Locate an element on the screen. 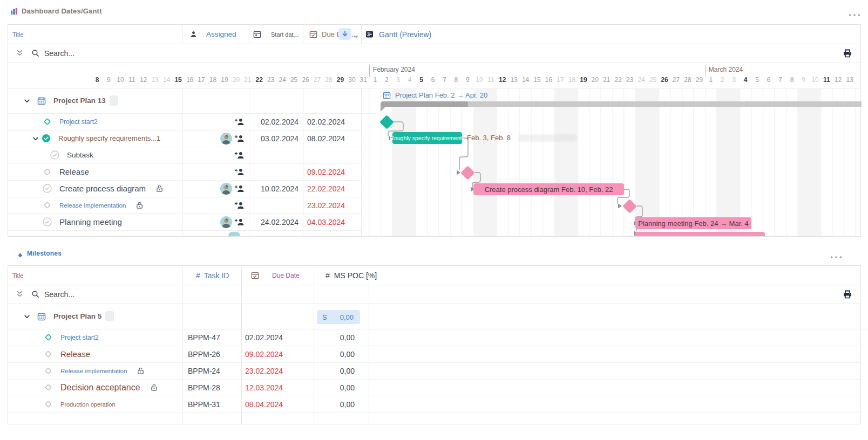 The height and width of the screenshot is (440, 868). task-title: Subtask is located at coordinates (80, 155).